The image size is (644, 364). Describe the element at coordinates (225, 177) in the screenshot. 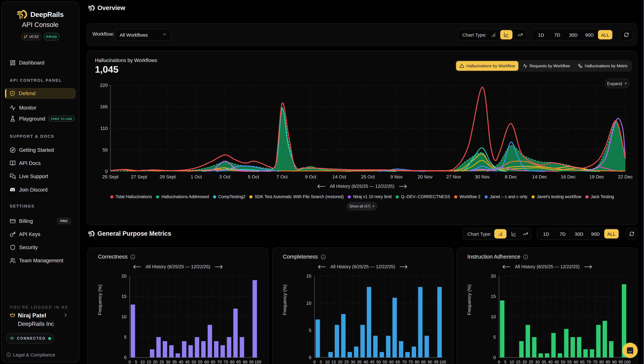

I see `svg-text: 3 Oct` at that location.